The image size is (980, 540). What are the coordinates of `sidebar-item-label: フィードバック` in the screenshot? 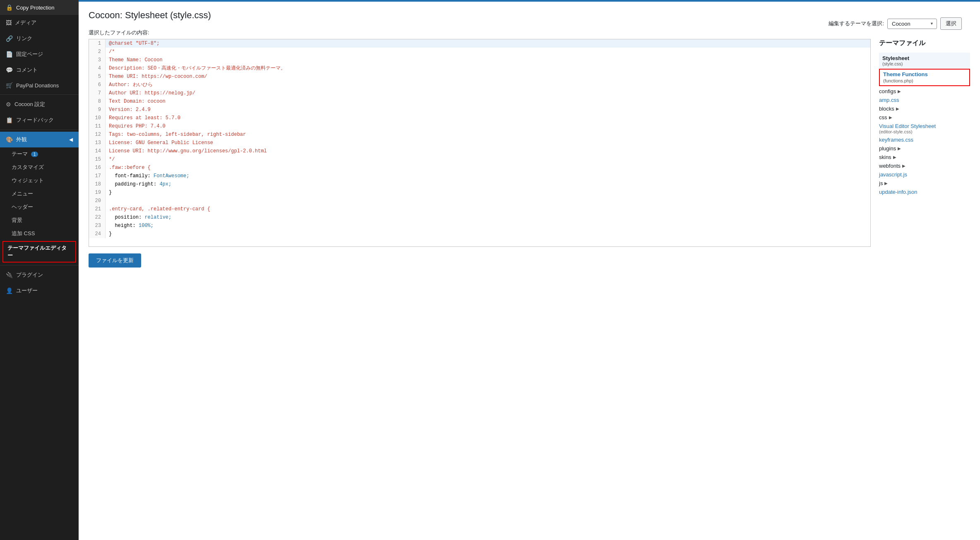 It's located at (35, 120).